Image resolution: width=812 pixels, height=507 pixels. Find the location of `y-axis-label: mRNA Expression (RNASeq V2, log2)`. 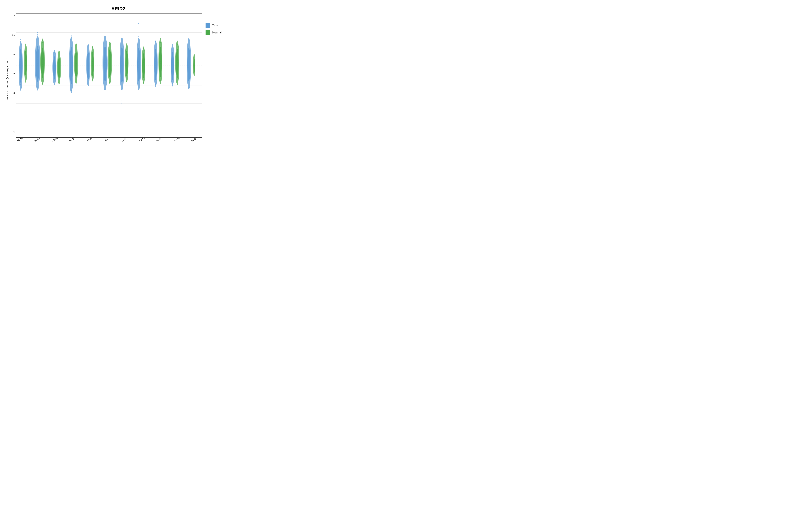

y-axis-label: mRNA Expression (RNASeq V2, log2) is located at coordinates (7, 79).